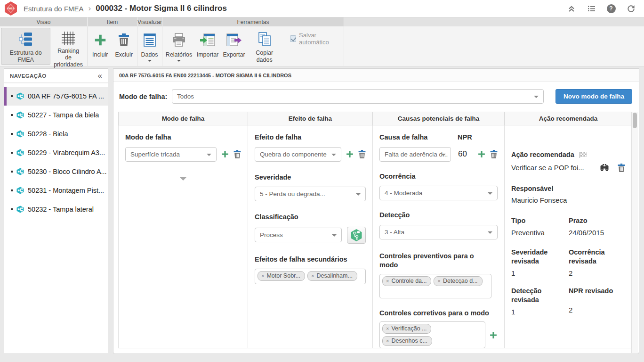 The height and width of the screenshot is (362, 644). Describe the element at coordinates (237, 154) in the screenshot. I see `delete-failure-mode-icon` at that location.